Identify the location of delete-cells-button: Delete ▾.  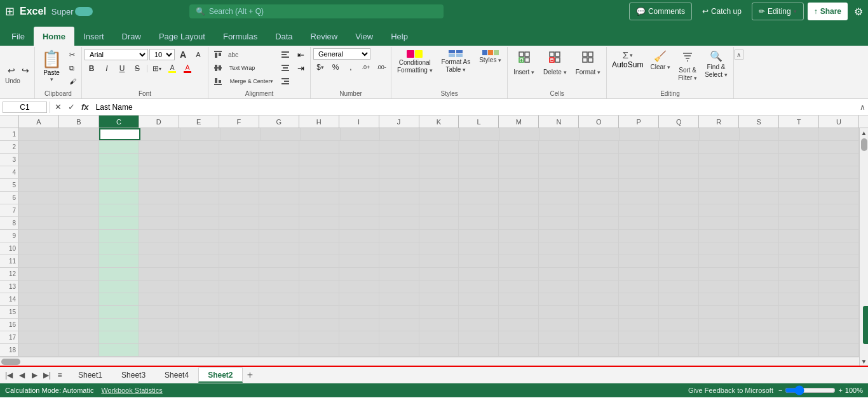
(555, 63).